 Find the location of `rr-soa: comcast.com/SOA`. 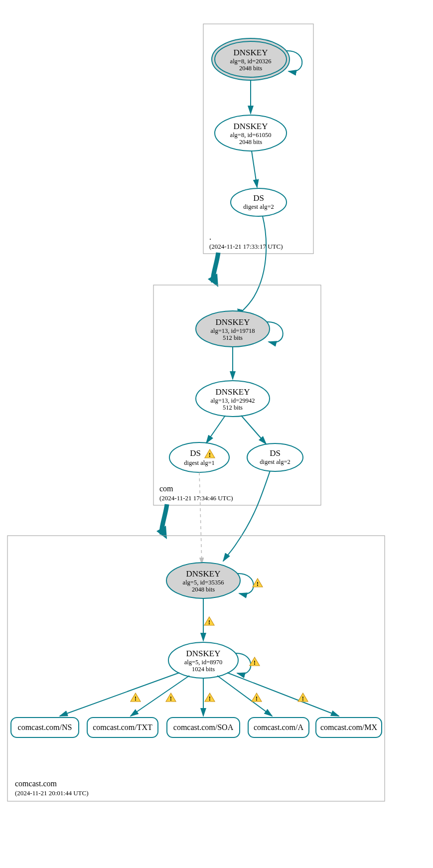

rr-soa: comcast.com/SOA is located at coordinates (203, 727).